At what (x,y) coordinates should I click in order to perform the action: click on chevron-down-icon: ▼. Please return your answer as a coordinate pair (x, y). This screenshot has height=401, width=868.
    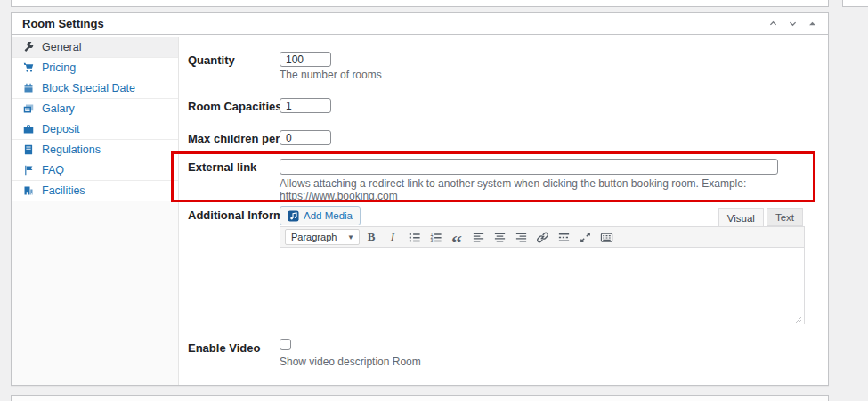
    Looking at the image, I should click on (351, 237).